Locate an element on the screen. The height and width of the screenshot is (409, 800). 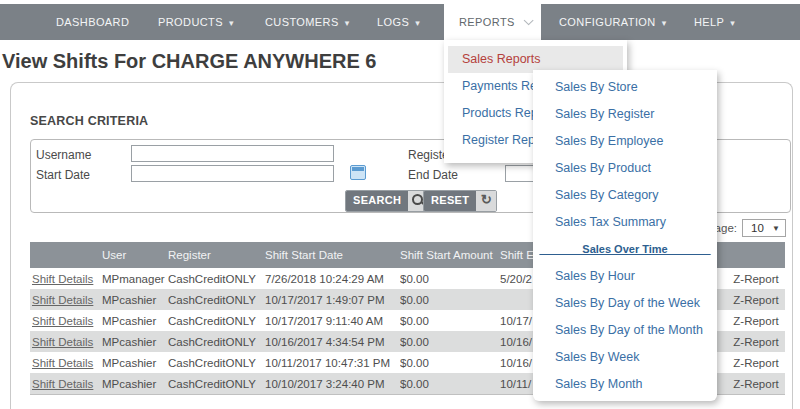
results-per-page-select: 10 ▼ is located at coordinates (764, 228).